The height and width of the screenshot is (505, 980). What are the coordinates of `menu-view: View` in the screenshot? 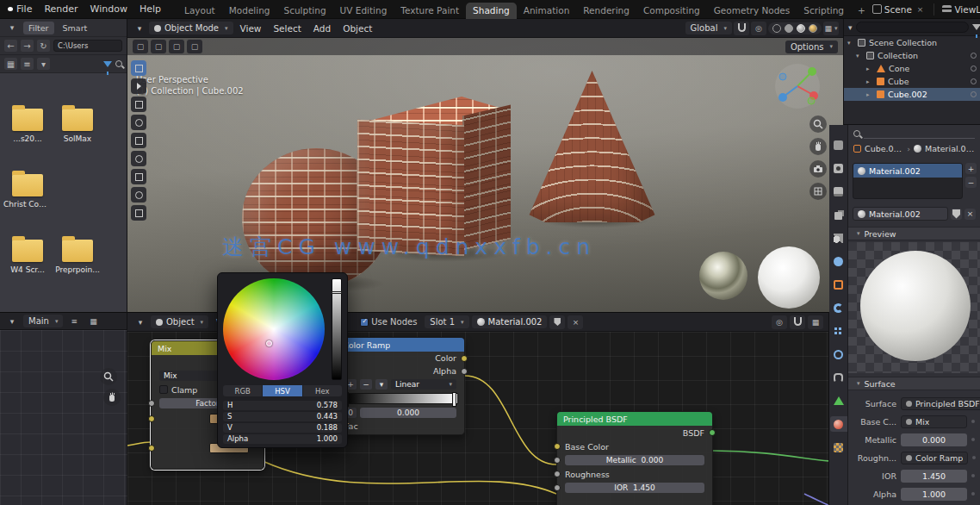 It's located at (251, 28).